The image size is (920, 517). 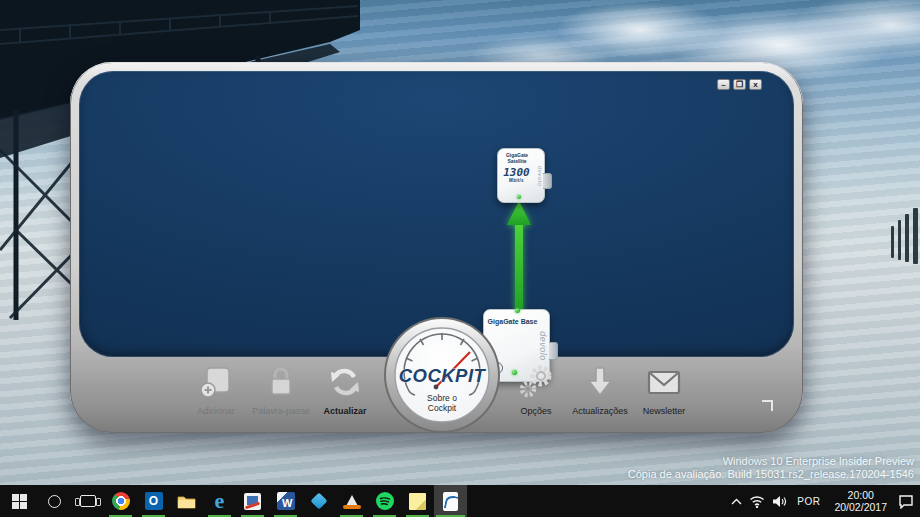 What do you see at coordinates (384, 501) in the screenshot?
I see `taskbar-item-spotify` at bounding box center [384, 501].